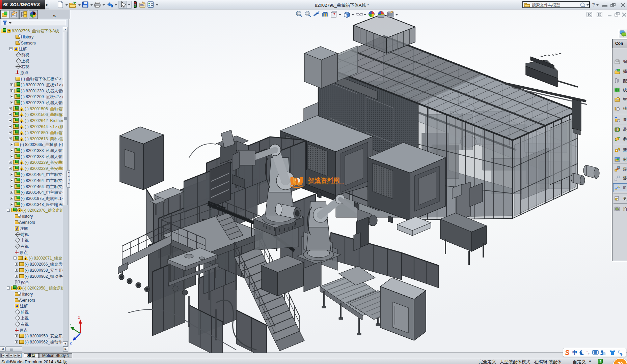 The image size is (627, 364). I want to click on svg-text: S, so click(567, 353).